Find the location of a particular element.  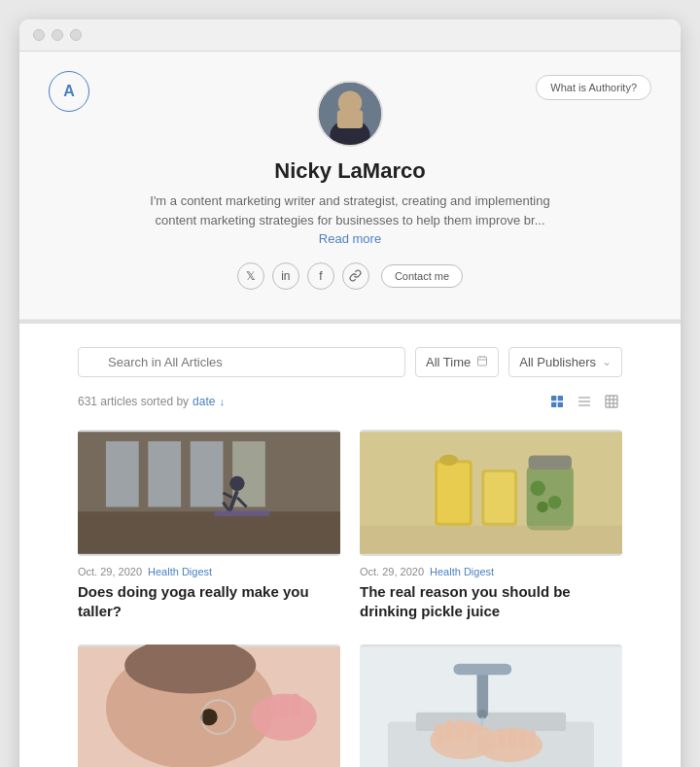

search-input is located at coordinates (241, 362).